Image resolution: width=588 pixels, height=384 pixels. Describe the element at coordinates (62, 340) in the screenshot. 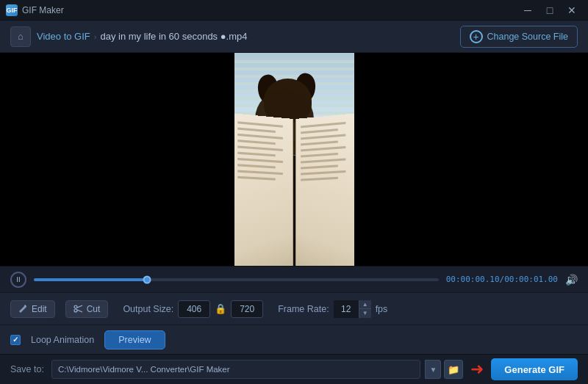

I see `loop-animation-label: Loop Animation` at that location.